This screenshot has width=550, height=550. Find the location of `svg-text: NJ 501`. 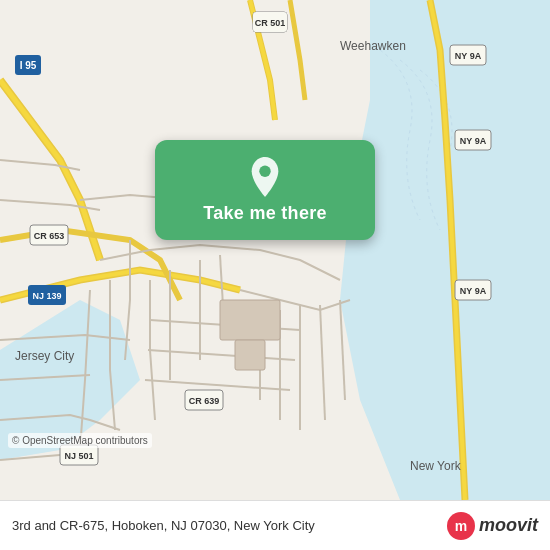

svg-text: NJ 501 is located at coordinates (78, 456).